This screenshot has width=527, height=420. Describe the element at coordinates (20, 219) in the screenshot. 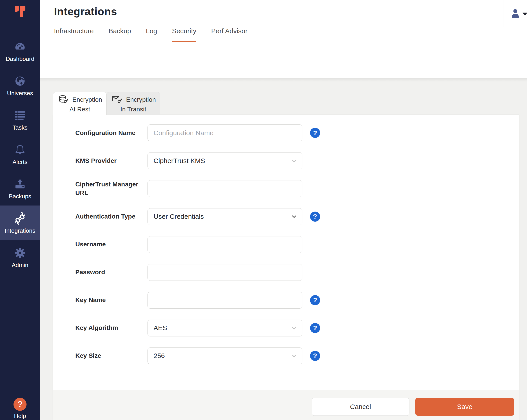

I see `plug-icon` at that location.